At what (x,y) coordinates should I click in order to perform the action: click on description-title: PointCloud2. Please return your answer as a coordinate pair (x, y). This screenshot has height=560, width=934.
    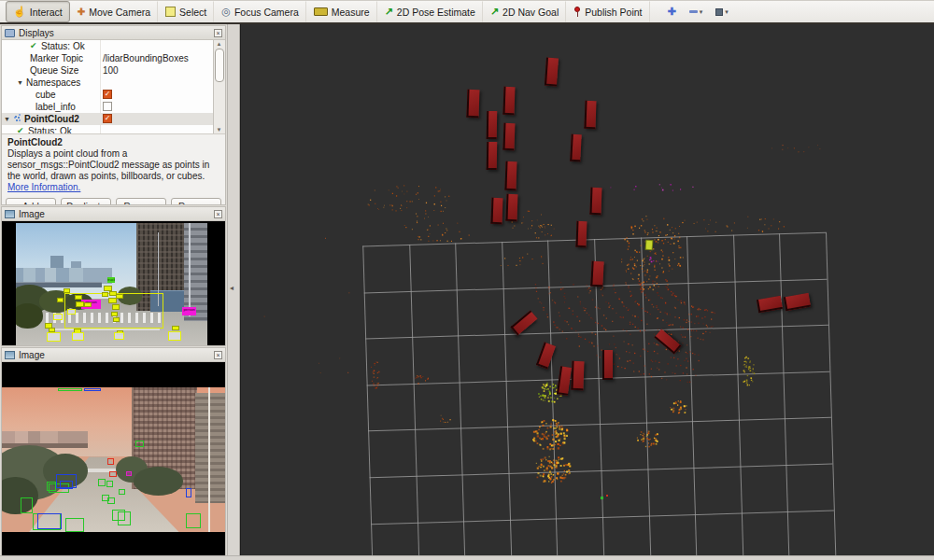
    Looking at the image, I should click on (35, 142).